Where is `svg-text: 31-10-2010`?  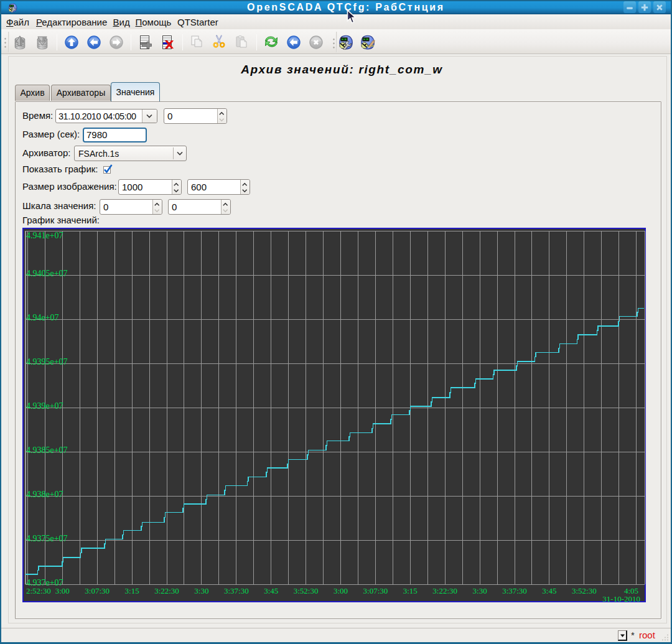 svg-text: 31-10-2010 is located at coordinates (621, 599).